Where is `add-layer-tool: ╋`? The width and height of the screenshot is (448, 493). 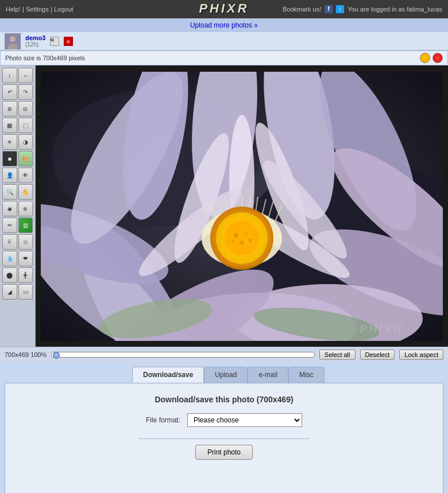 add-layer-tool: ╋ is located at coordinates (26, 275).